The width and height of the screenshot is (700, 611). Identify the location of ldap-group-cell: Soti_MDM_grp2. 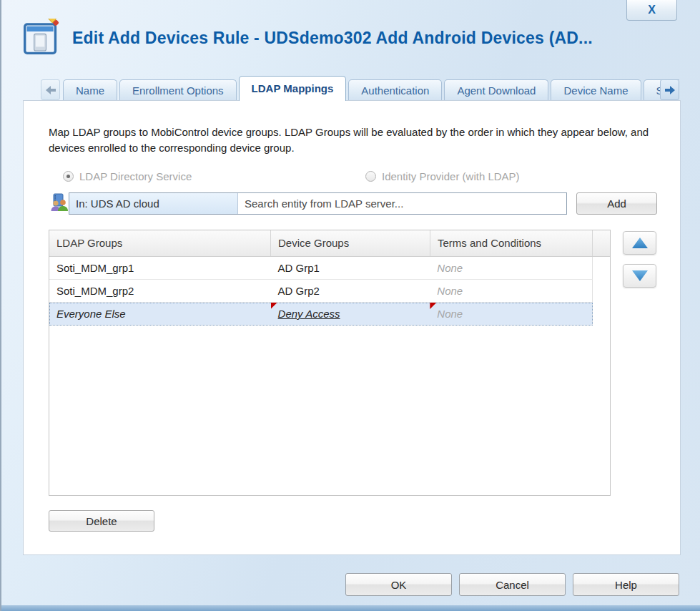
(160, 290).